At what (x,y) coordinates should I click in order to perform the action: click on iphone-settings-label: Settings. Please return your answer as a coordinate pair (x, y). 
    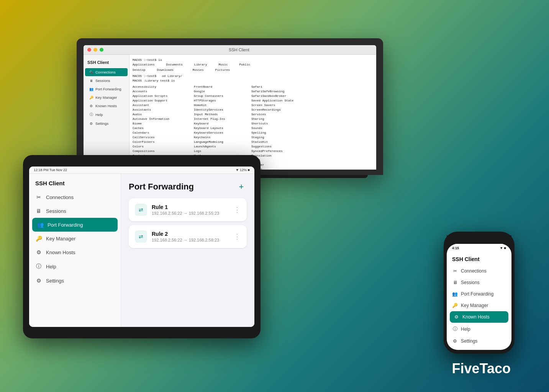
    Looking at the image, I should click on (469, 341).